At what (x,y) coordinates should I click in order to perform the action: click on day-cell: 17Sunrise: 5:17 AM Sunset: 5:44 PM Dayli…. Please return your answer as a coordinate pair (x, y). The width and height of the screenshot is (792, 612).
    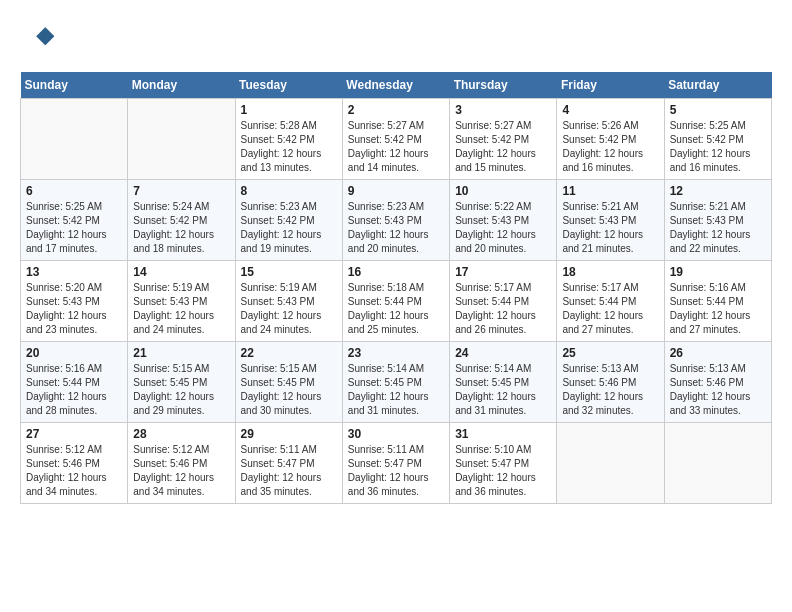
    Looking at the image, I should click on (504, 302).